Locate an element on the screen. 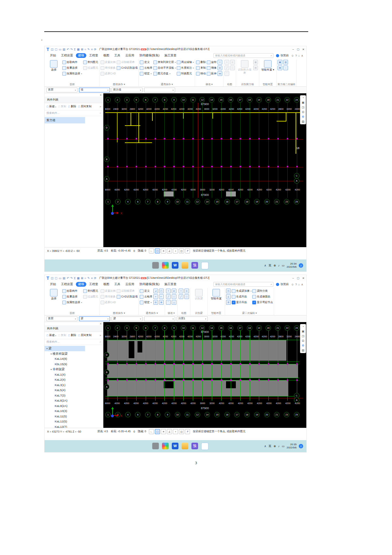 This screenshot has height=555, width=392. ribbon-button: ▦ is located at coordinates (255, 62).